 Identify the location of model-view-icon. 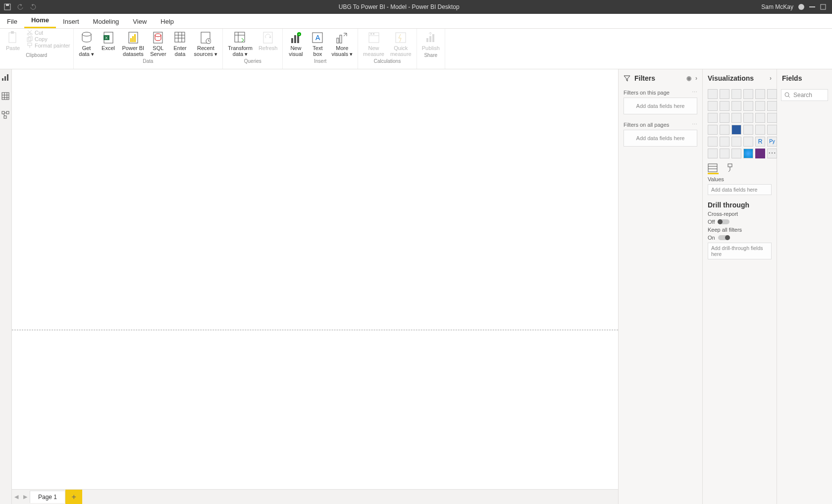
(6, 115).